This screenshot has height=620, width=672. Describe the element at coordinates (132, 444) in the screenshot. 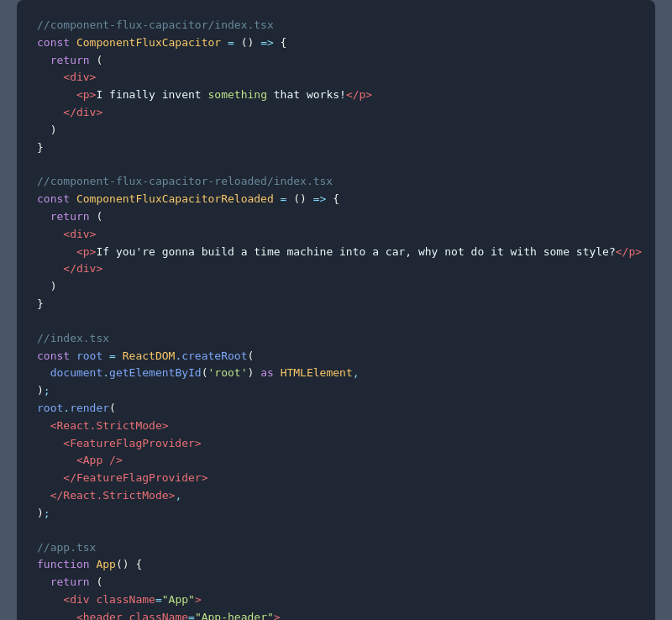

I see `tag-featureflagprovider-open: <FeatureFlagProvider>` at that location.